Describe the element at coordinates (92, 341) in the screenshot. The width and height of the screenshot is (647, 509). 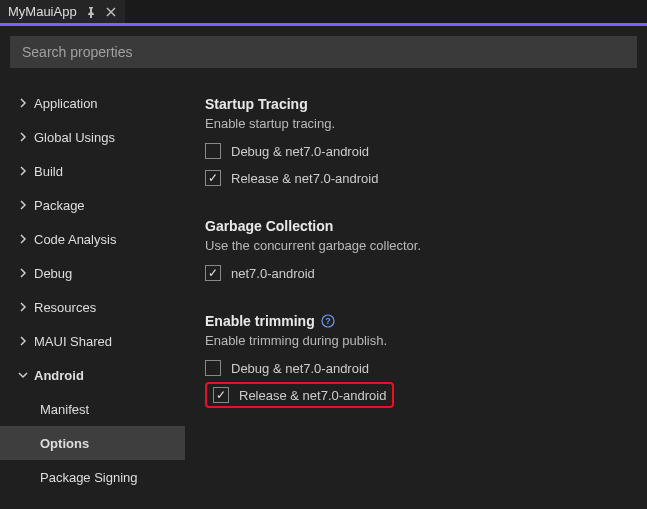
I see `sidebar-item-maui-shared: MAUI Shared` at that location.